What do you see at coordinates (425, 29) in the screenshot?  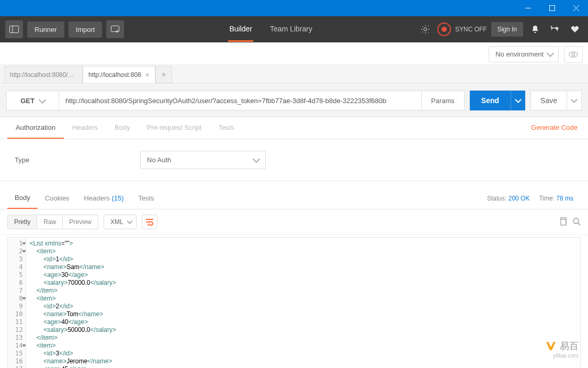 I see `capture-icon` at bounding box center [425, 29].